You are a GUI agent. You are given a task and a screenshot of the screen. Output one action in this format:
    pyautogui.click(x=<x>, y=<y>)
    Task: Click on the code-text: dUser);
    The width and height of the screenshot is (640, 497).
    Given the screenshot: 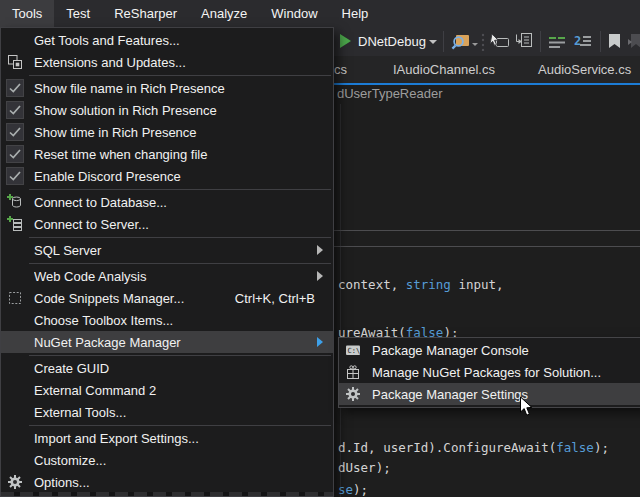 What is the action you would take?
    pyautogui.click(x=364, y=468)
    